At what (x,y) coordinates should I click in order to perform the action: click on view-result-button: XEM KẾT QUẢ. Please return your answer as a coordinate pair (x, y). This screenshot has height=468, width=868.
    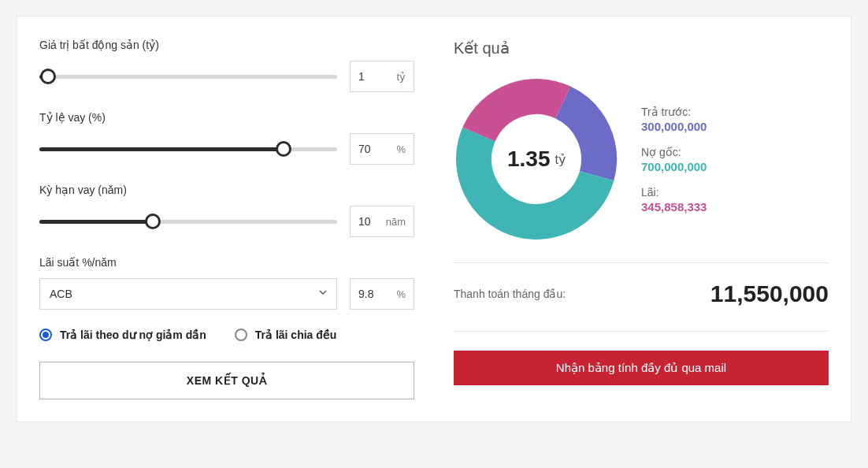
    Looking at the image, I should click on (227, 381).